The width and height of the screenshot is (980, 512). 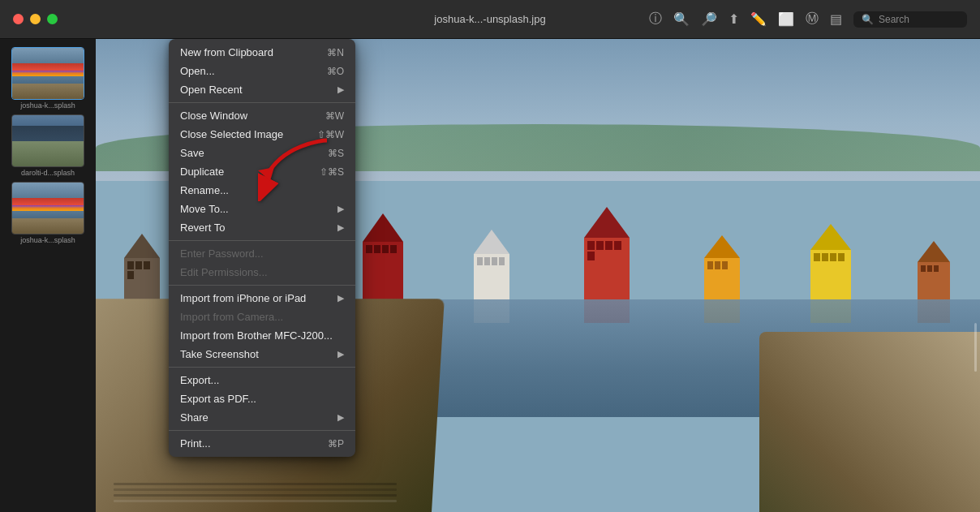 I want to click on menu-item-move-to: Move To... ▶, so click(x=262, y=209).